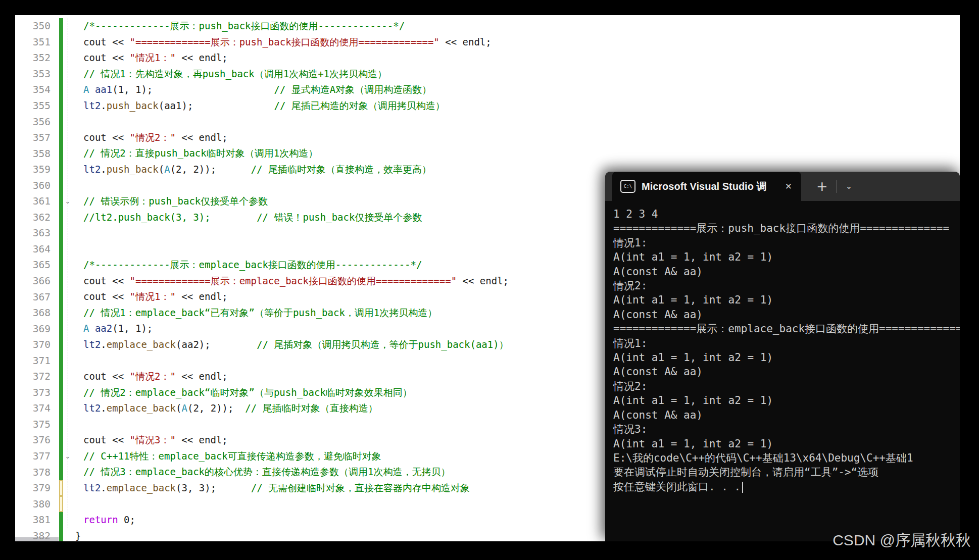 The image size is (979, 560). I want to click on code-line: 356, so click(487, 122).